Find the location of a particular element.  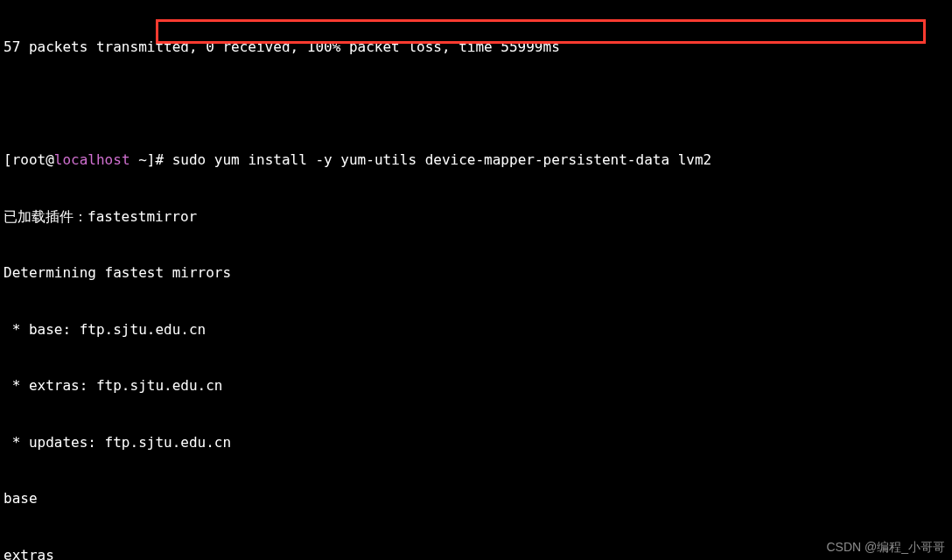

output-line: 已加载插件：fastestmirror is located at coordinates (476, 217).